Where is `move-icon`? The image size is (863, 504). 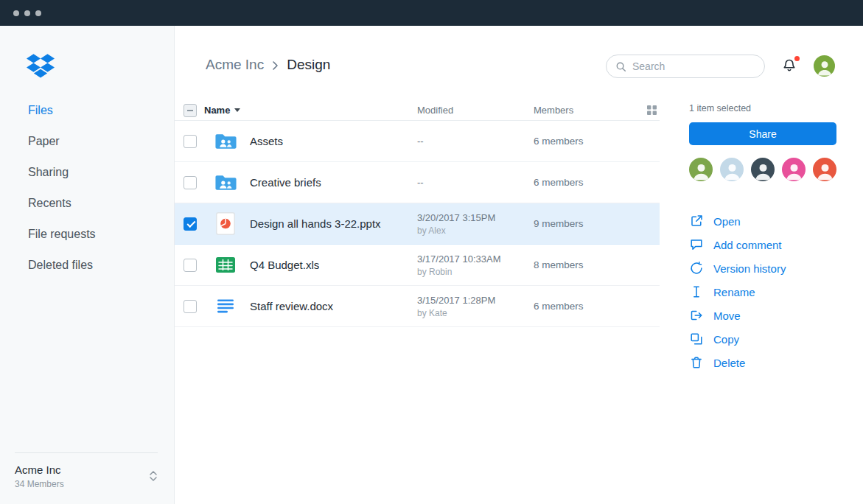
move-icon is located at coordinates (696, 315).